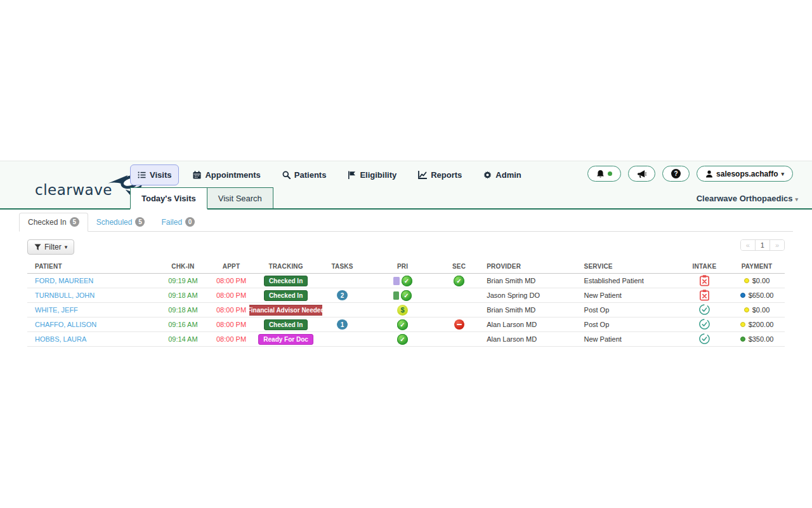 This screenshot has height=508, width=812. Describe the element at coordinates (285, 339) in the screenshot. I see `tracking-status-badge: Ready For Doc` at that location.